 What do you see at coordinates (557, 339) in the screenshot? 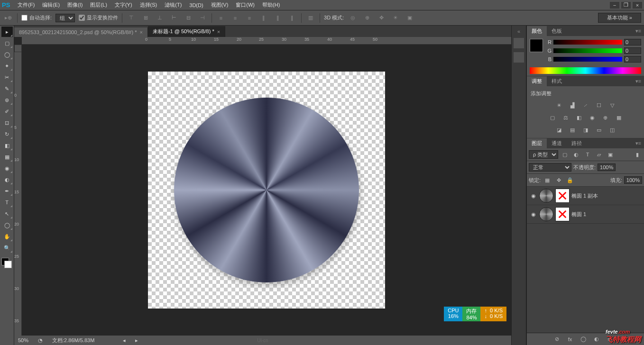
I see `link-layers-icon: ⊘` at bounding box center [557, 339].